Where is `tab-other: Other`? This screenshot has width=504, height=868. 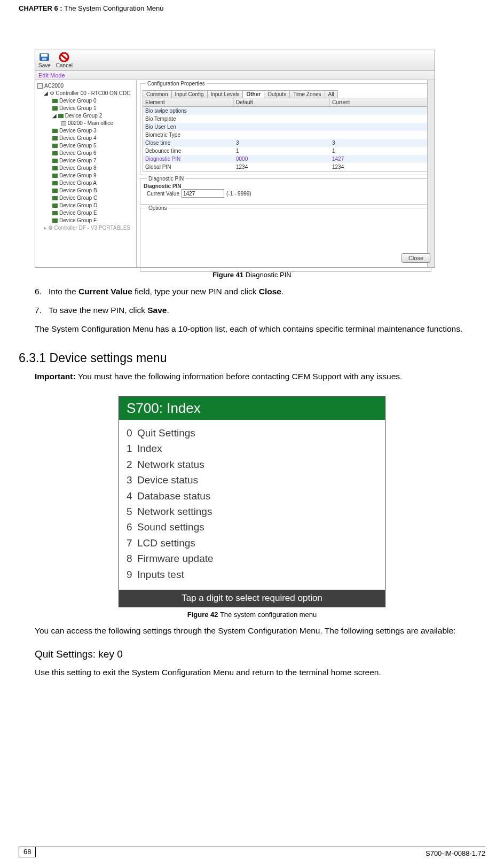
tab-other: Other is located at coordinates (253, 94).